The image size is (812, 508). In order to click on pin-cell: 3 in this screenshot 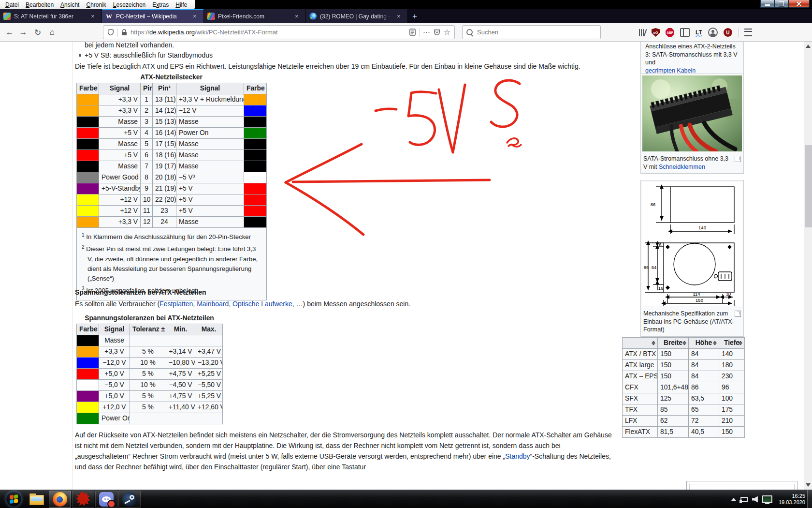, I will do `click(147, 122)`.